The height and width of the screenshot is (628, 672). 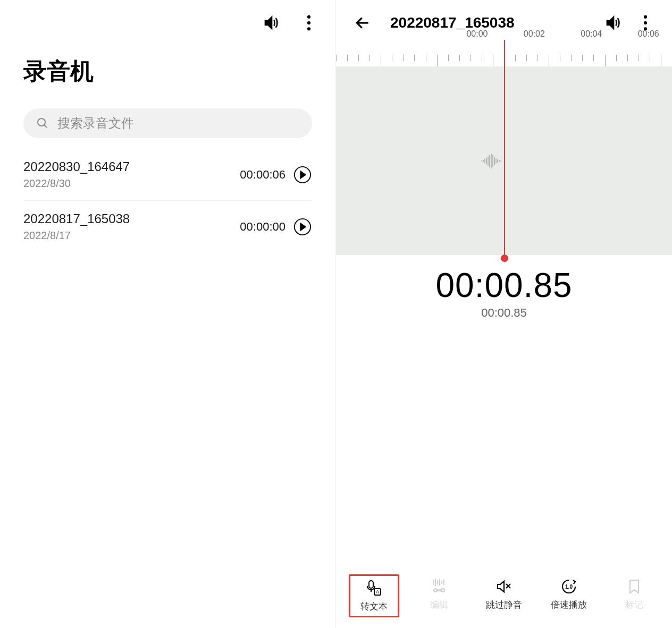 What do you see at coordinates (504, 605) in the screenshot?
I see `tool-label: 跳过静音` at bounding box center [504, 605].